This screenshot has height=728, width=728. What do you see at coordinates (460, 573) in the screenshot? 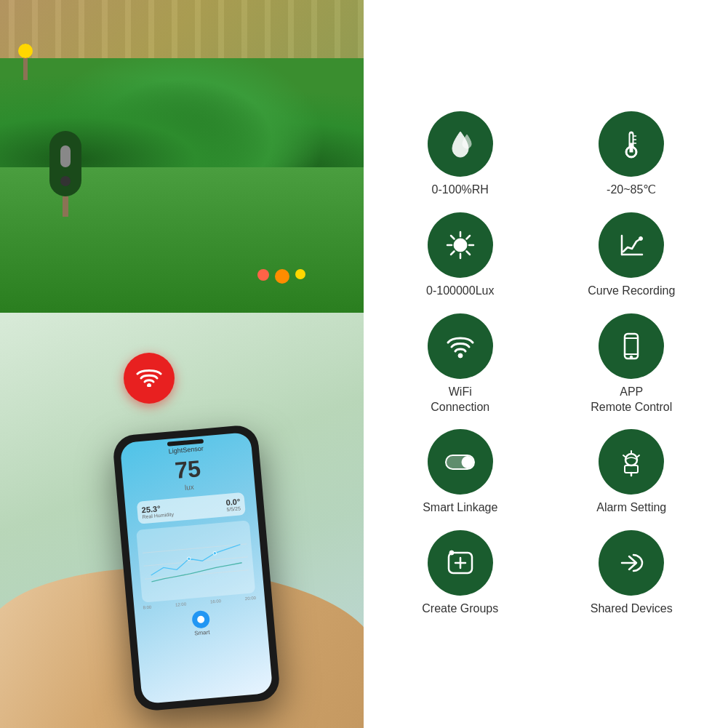
I see `feature-groups: Create Groups` at bounding box center [460, 573].